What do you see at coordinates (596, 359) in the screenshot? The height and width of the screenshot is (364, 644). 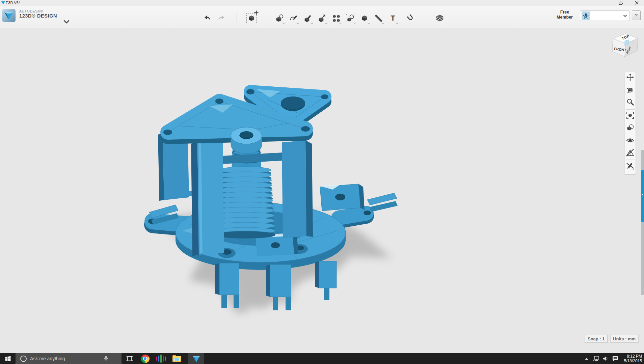 I see `network-icon` at bounding box center [596, 359].